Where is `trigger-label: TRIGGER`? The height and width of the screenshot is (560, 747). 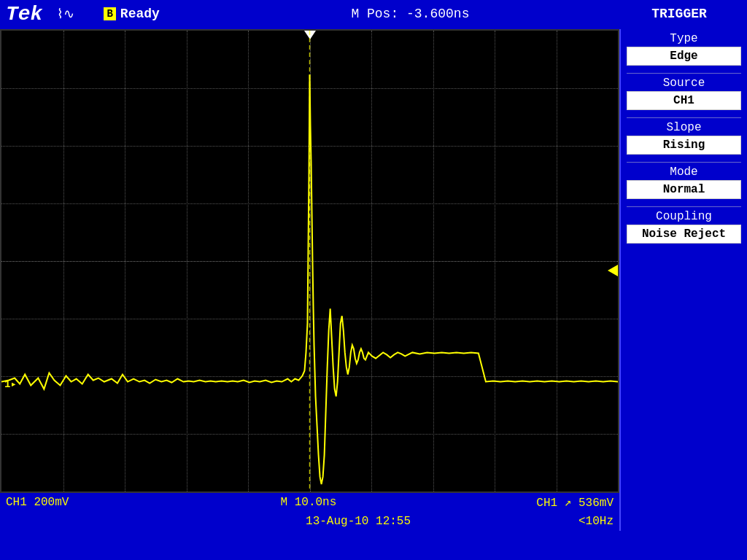 trigger-label: TRIGGER is located at coordinates (679, 14).